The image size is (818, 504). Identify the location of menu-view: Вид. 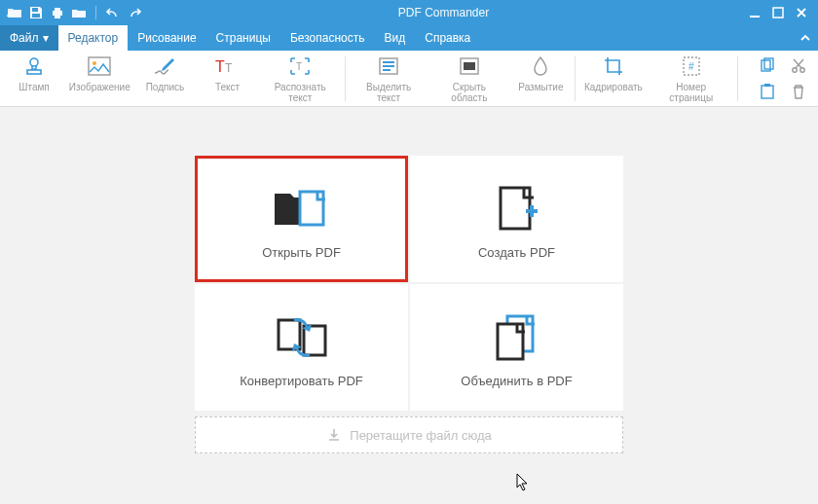
(395, 38).